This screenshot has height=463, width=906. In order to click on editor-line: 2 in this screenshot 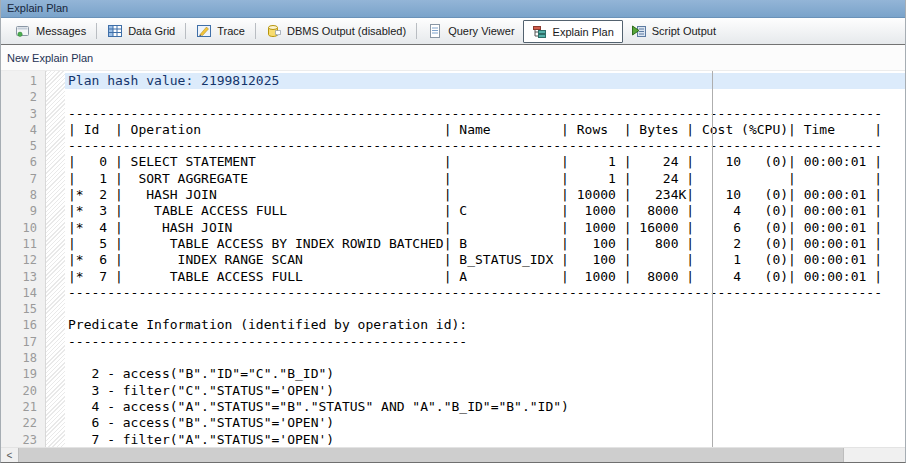, I will do `click(453, 97)`.